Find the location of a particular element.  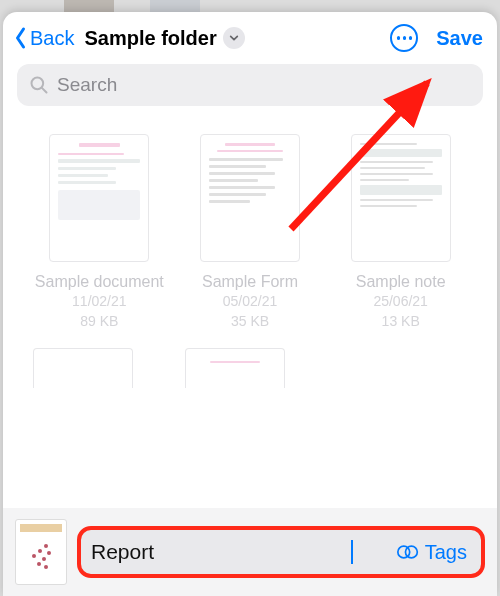

save-button: Save is located at coordinates (460, 38).